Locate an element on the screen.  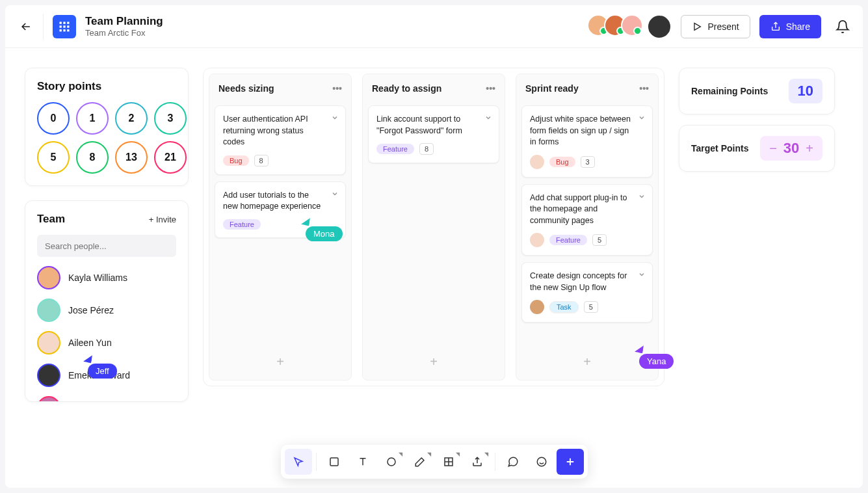
team-member: Sandy Moreau is located at coordinates (107, 399).